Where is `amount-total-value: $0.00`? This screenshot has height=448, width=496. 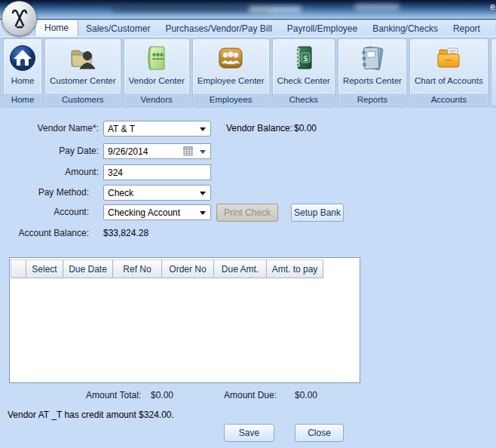
amount-total-value: $0.00 is located at coordinates (162, 395).